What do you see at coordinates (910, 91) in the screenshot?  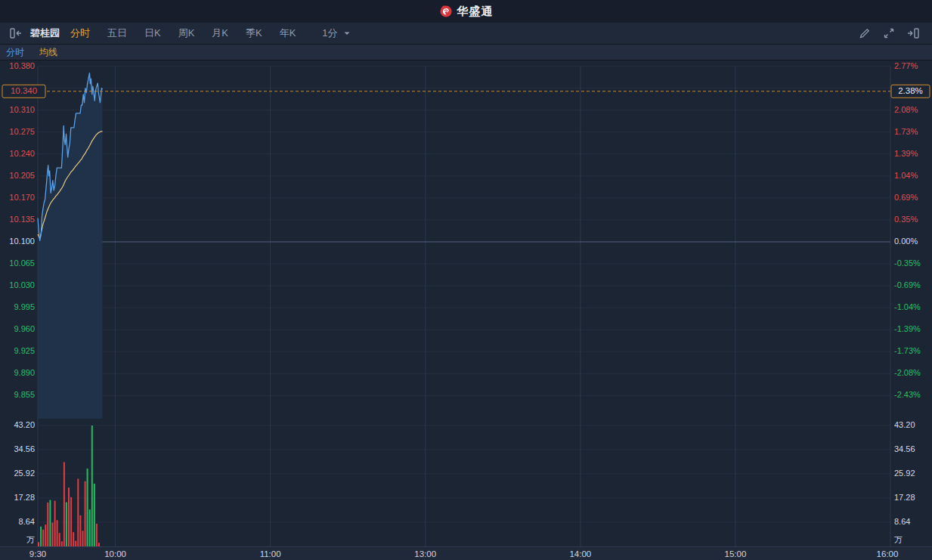 I see `axis-label: 2.38%` at bounding box center [910, 91].